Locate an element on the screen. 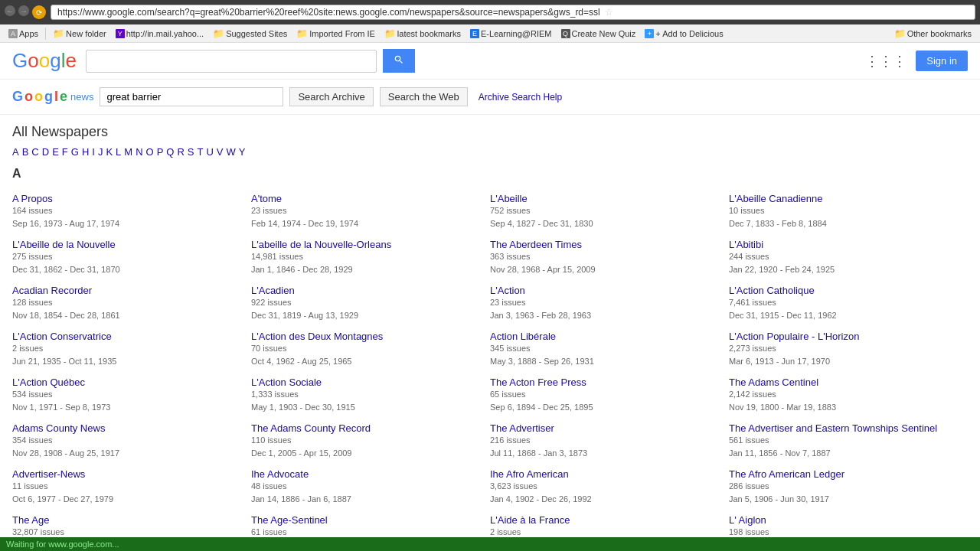 This screenshot has height=551, width=980. bookmark-elearning: E E-Learning@RIEM is located at coordinates (511, 34).